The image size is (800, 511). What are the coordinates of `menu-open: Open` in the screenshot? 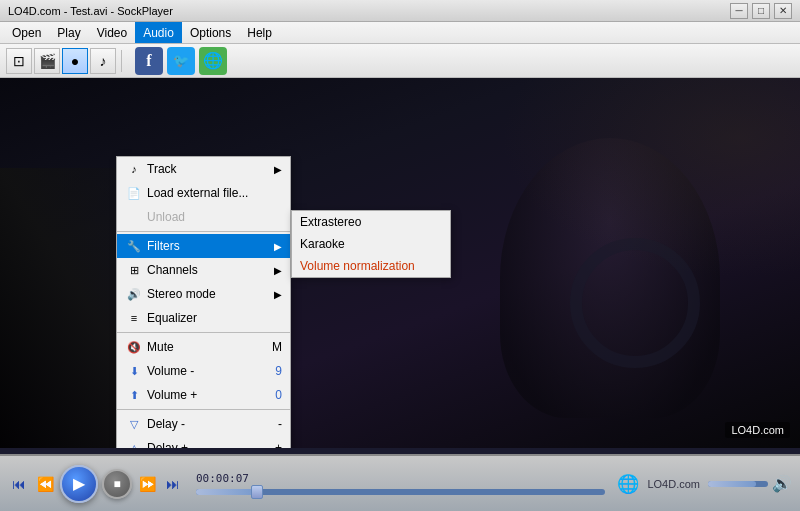 It's located at (26, 32).